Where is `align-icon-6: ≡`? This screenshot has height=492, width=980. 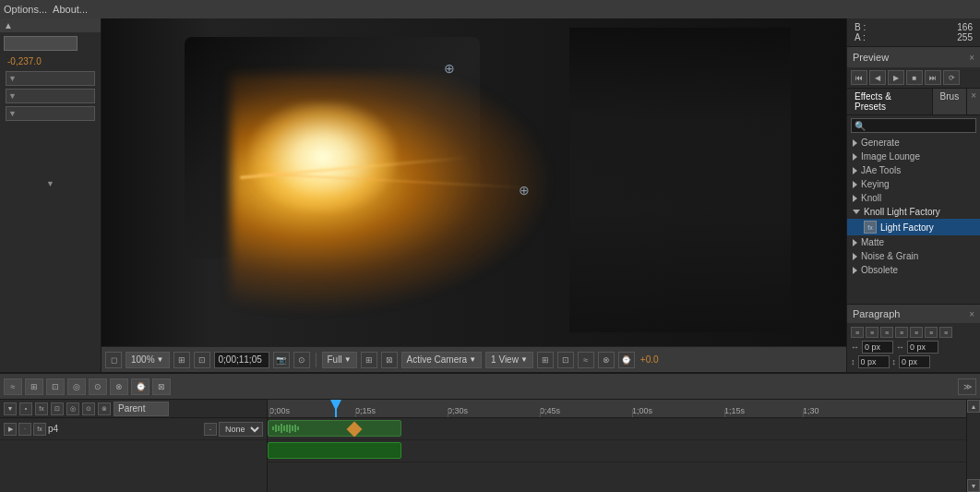 align-icon-6: ≡ is located at coordinates (931, 332).